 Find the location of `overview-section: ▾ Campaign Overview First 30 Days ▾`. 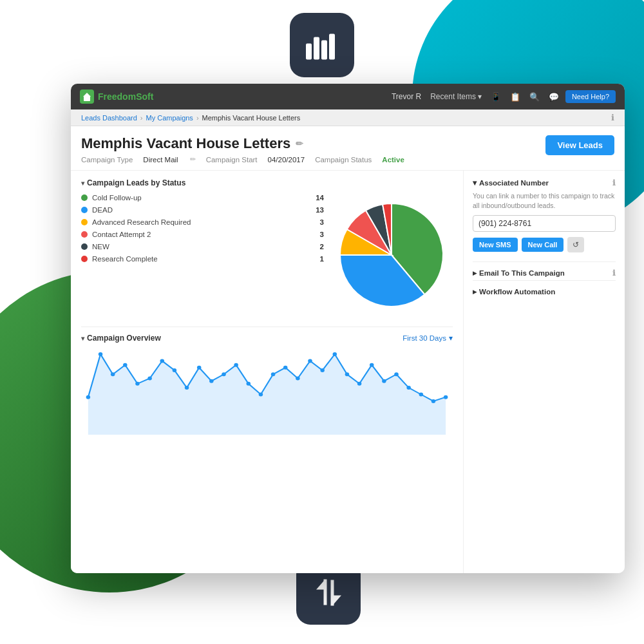

overview-section: ▾ Campaign Overview First 30 Days ▾ is located at coordinates (267, 387).